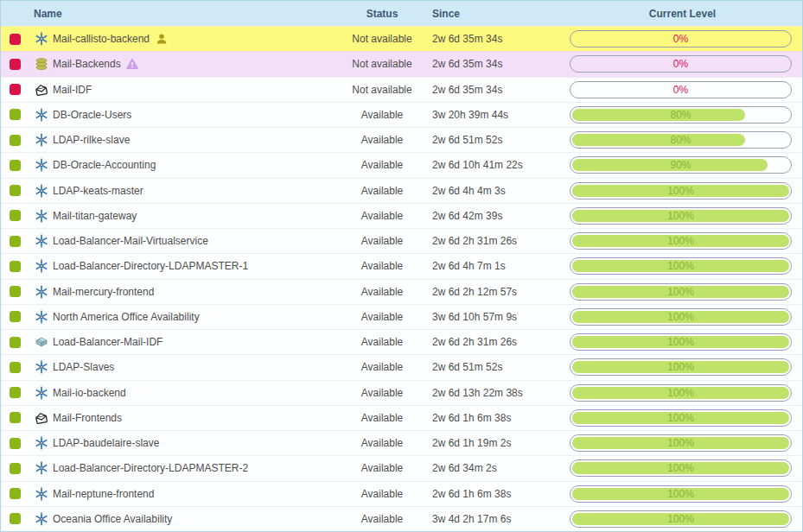 This screenshot has height=532, width=803. What do you see at coordinates (401, 366) in the screenshot?
I see `table-row: LDAP-Slaves Available 2w 6d 51m 52s 100` at bounding box center [401, 366].